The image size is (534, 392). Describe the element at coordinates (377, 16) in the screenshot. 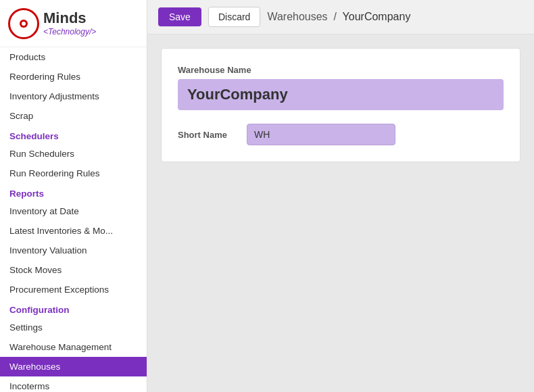

I see `breadcrumb-current: YourCompany` at that location.